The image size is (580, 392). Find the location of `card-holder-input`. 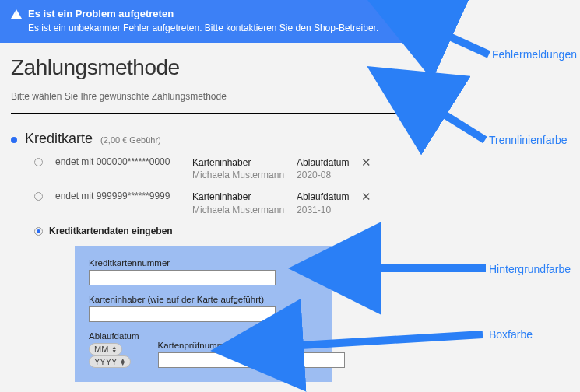

card-holder-input is located at coordinates (182, 314).